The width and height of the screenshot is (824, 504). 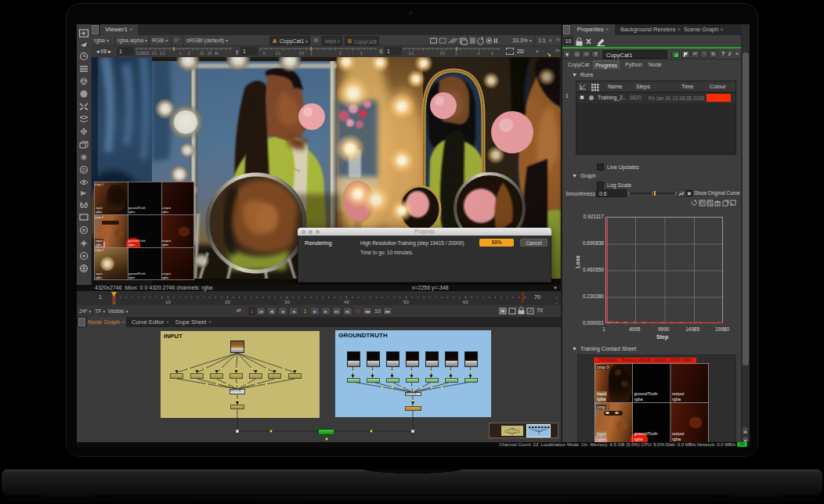 I want to click on svg-text: 50, so click(x=406, y=302).